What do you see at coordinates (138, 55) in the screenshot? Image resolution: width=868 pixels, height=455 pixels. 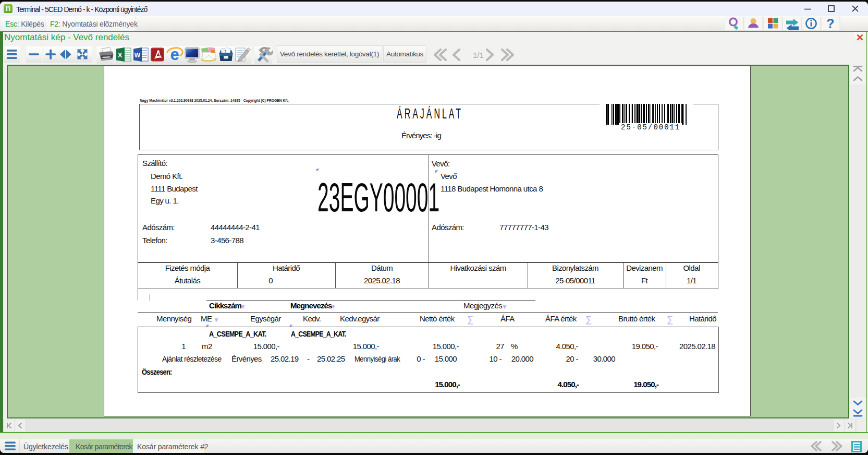 I see `svg-text: W` at bounding box center [138, 55].